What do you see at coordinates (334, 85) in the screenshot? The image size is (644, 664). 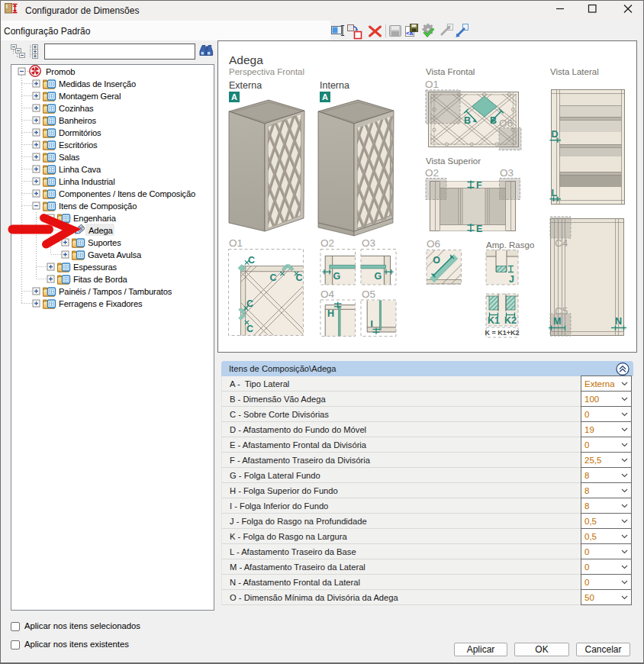 I see `svg-text: Interna` at bounding box center [334, 85].